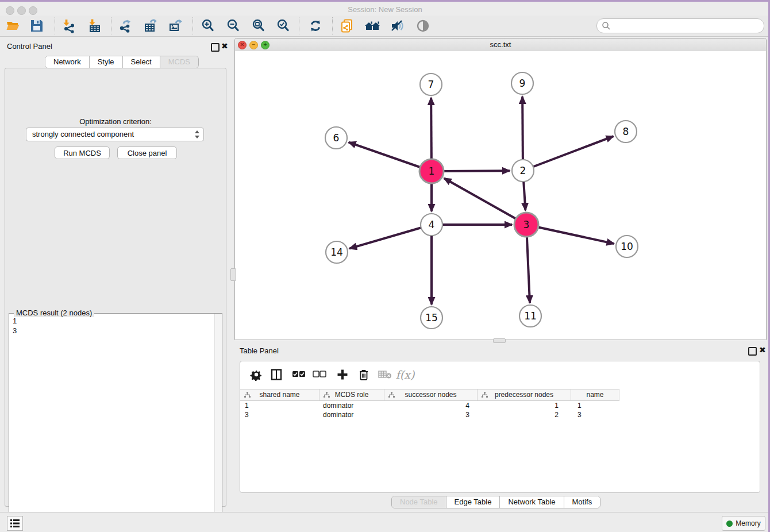 This screenshot has height=532, width=770. I want to click on select-all-rows-button, so click(299, 375).